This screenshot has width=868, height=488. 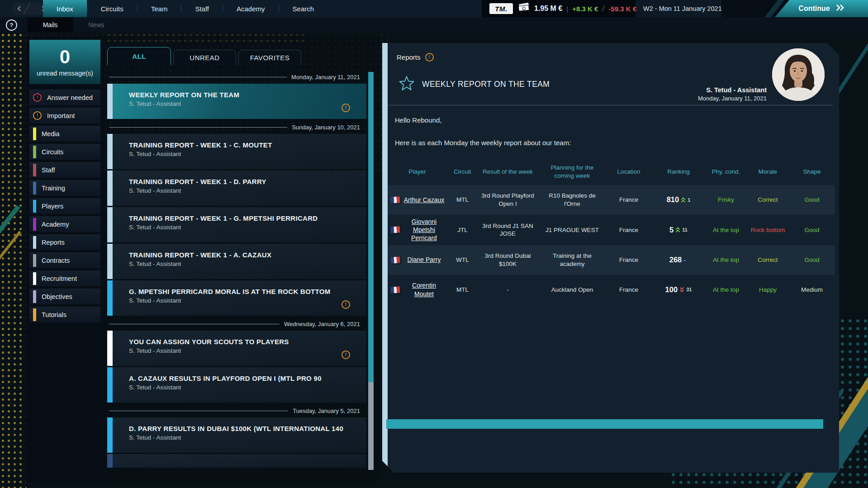 What do you see at coordinates (346, 355) in the screenshot?
I see `alert-icon` at bounding box center [346, 355].